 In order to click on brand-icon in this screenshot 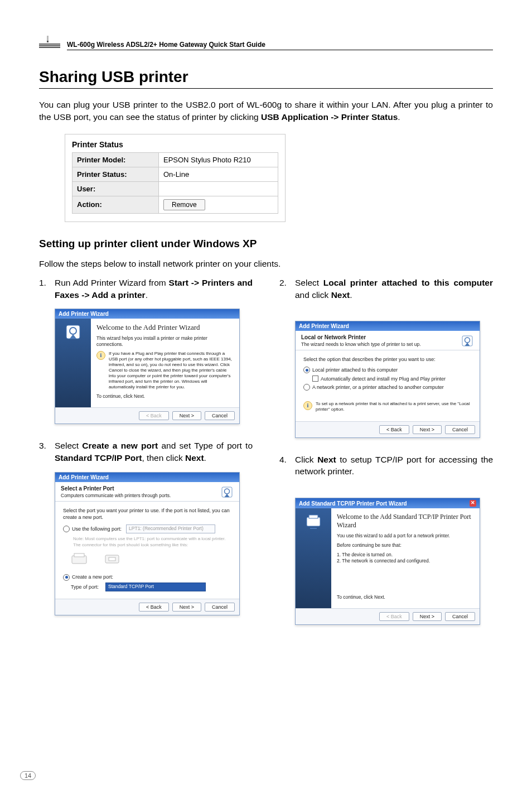, I will do `click(52, 43)`.